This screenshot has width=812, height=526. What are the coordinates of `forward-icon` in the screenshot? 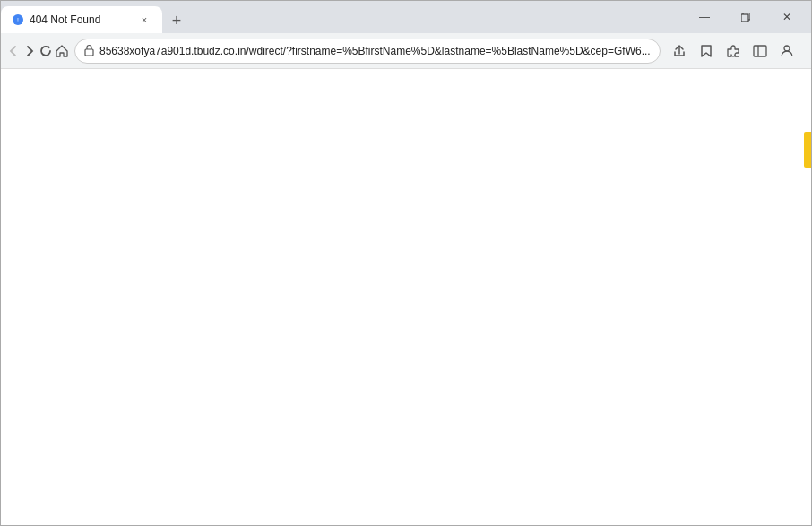 It's located at (30, 51).